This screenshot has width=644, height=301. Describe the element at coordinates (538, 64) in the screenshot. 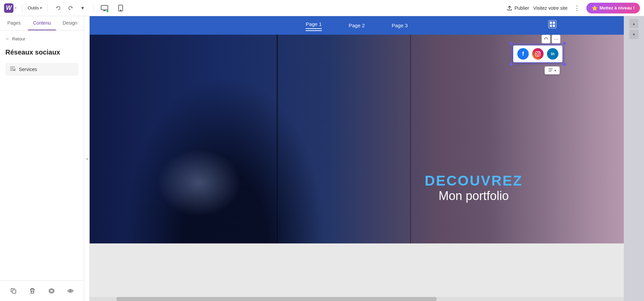

I see `handle-bottom-line` at that location.